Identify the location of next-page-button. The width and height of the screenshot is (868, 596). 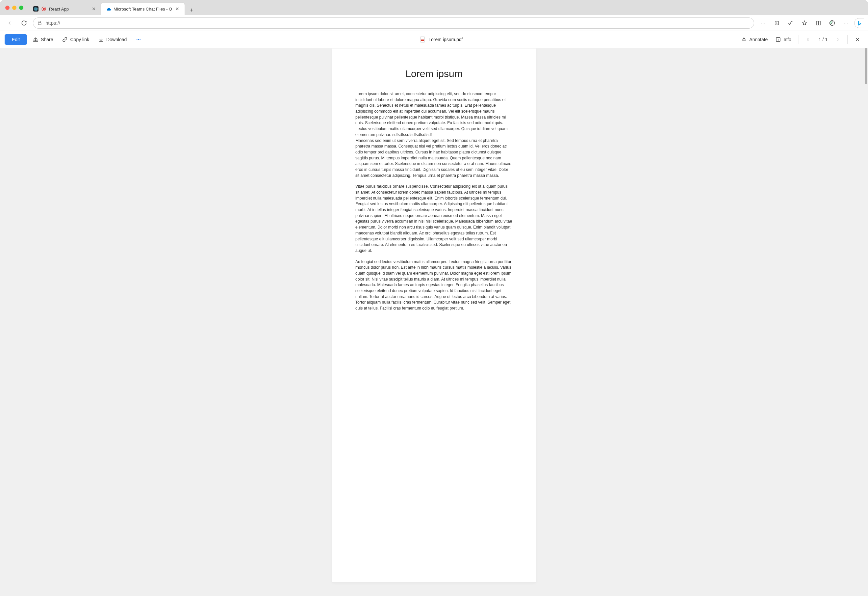
(838, 40).